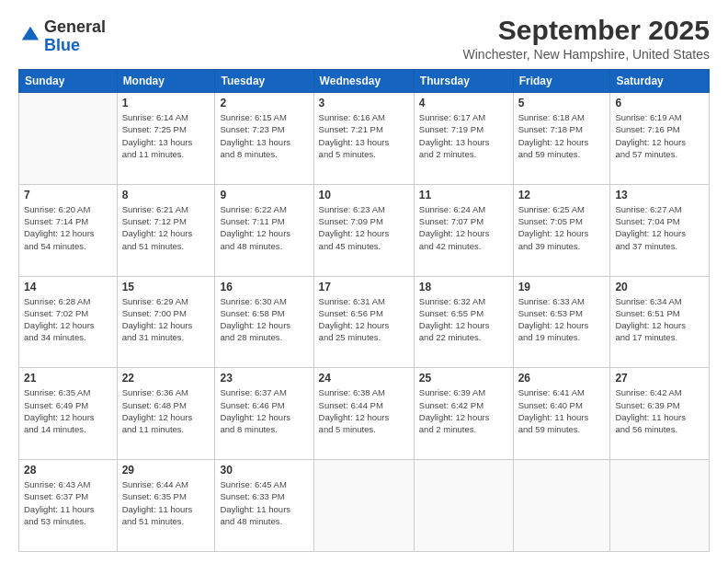 Image resolution: width=728 pixels, height=563 pixels. I want to click on day-cell: 16Sunrise: 6:30 AM Sunset: 6:58 PM Dayli…, so click(265, 322).